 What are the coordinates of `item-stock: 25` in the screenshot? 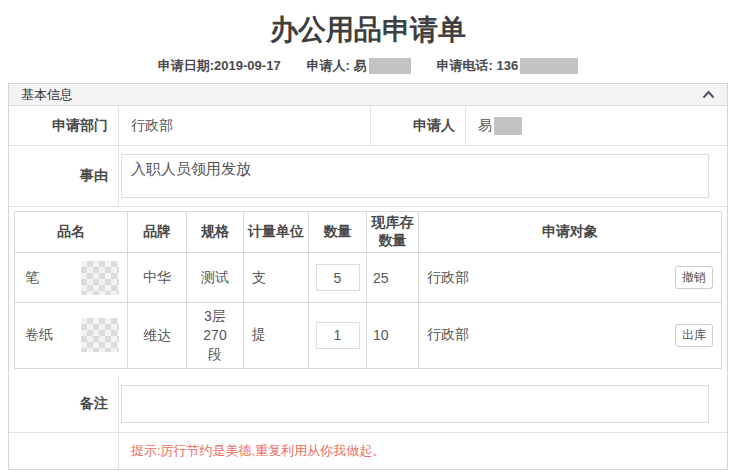 It's located at (393, 278).